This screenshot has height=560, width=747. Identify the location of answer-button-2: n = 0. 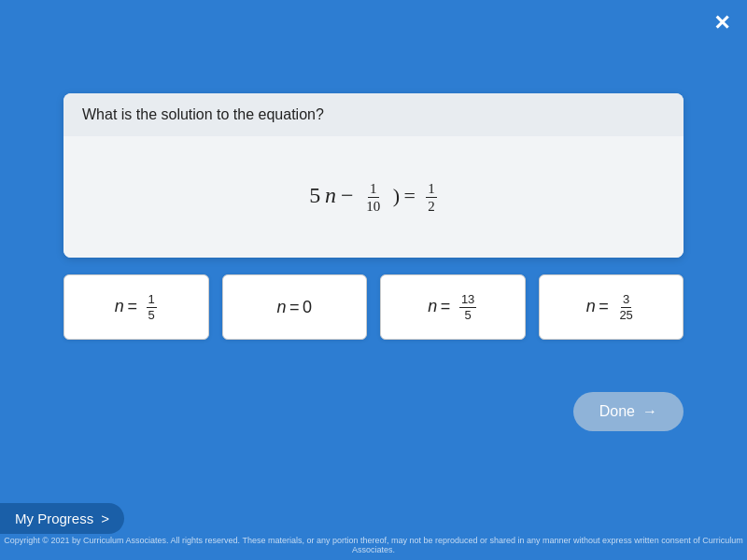
(295, 307).